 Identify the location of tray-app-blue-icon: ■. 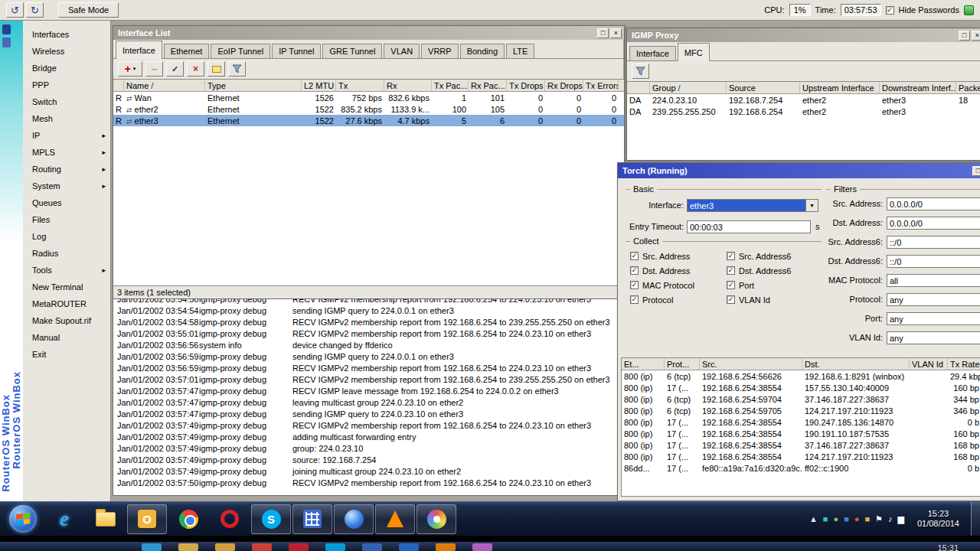
(847, 519).